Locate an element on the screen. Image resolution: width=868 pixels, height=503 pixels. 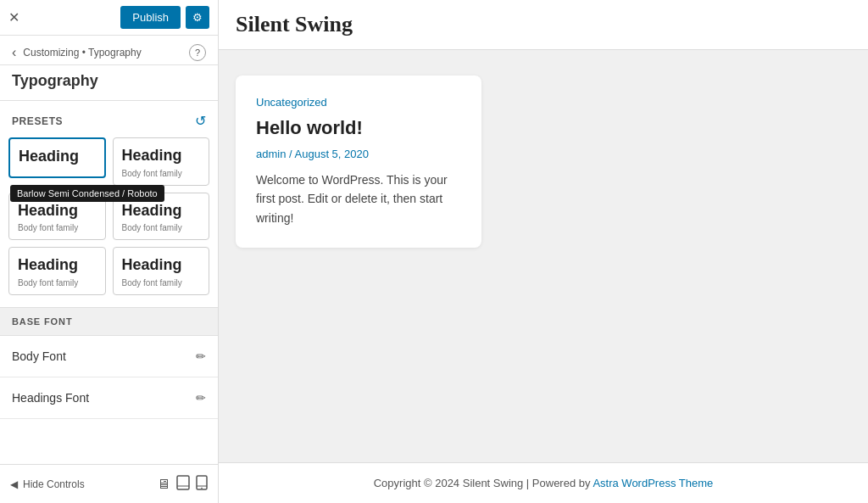
preset-card-3: Heading Body font family is located at coordinates (58, 217).